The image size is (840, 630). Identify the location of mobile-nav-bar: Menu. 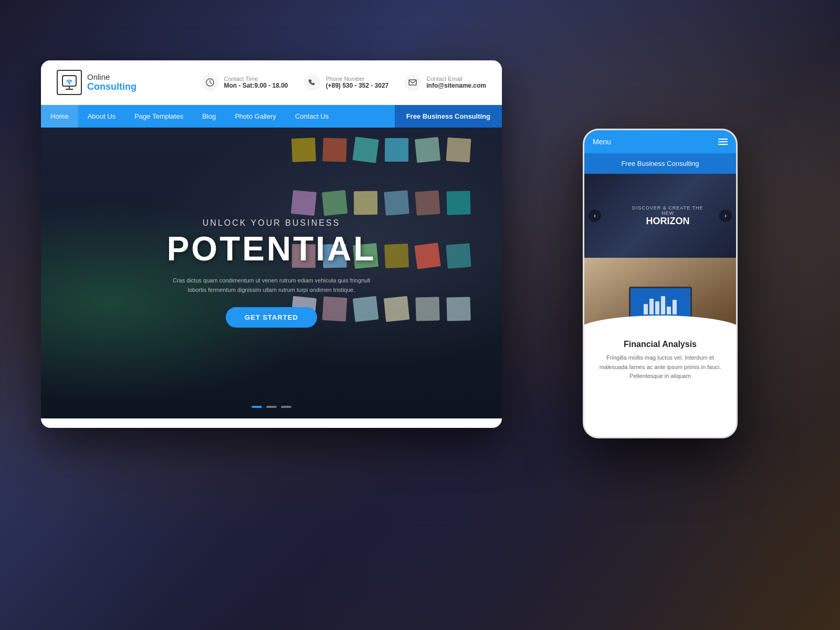
(660, 142).